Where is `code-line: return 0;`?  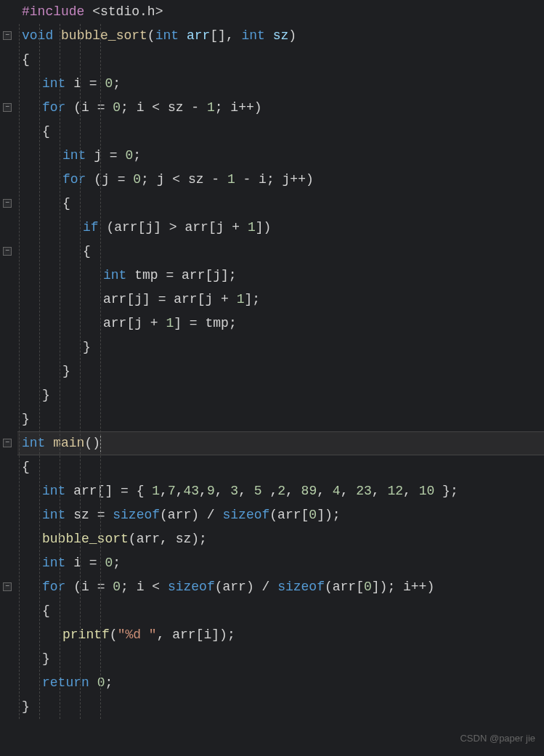
code-line: return 0; is located at coordinates (280, 683).